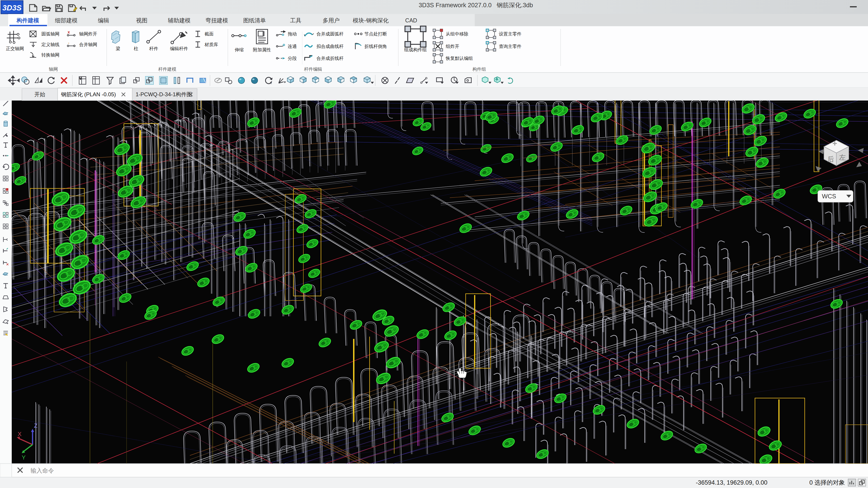 Image resolution: width=868 pixels, height=488 pixels. Describe the element at coordinates (209, 34) in the screenshot. I see `svg-text: 截面` at that location.